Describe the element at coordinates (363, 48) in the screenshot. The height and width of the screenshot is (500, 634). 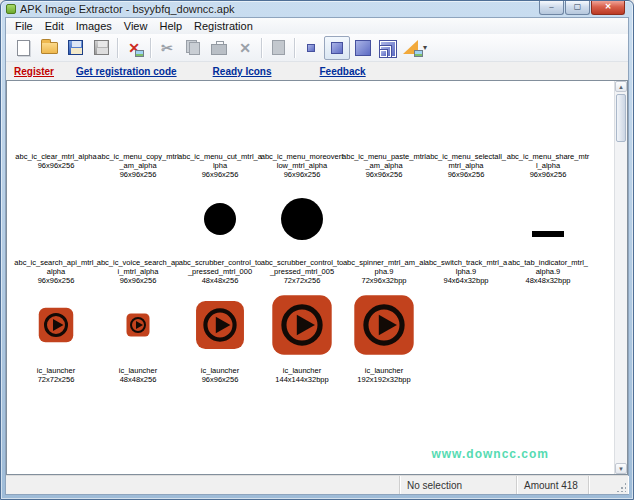
I see `large-square-icon` at that location.